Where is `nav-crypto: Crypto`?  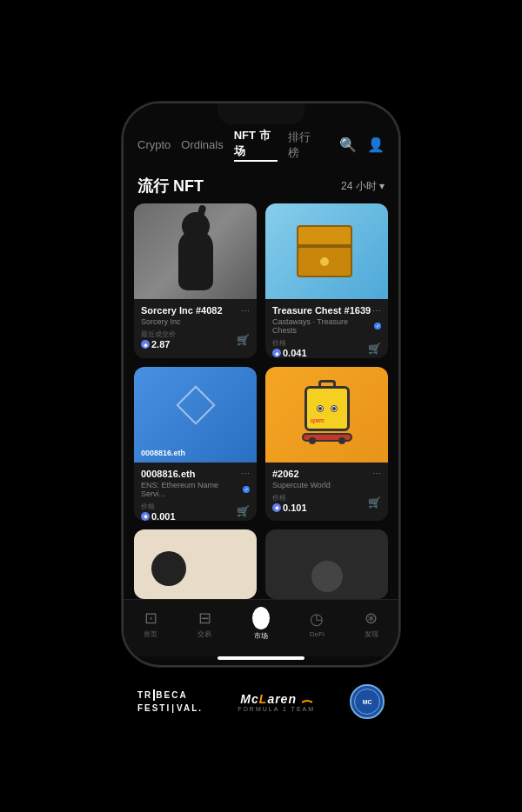
nav-crypto: Crypto is located at coordinates (154, 144).